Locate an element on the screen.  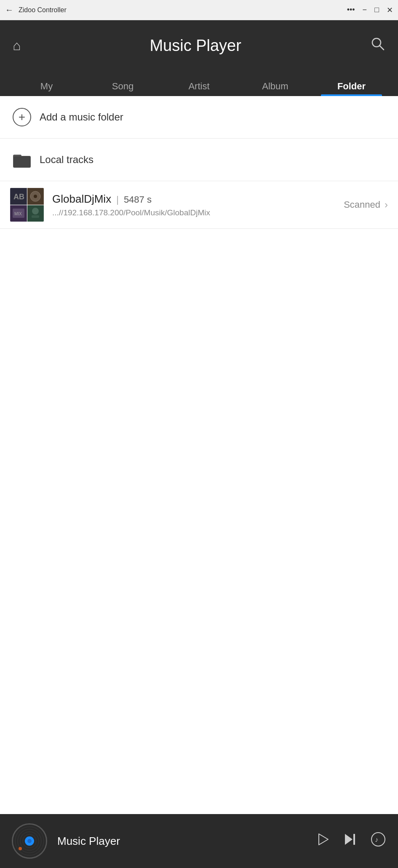
tab-artist: Artist is located at coordinates (199, 86).